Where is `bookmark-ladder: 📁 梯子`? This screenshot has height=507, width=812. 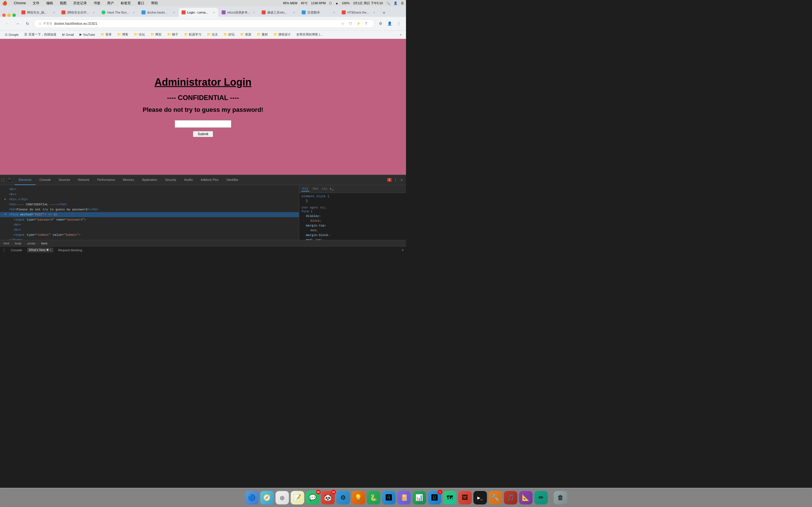
bookmark-ladder: 📁 梯子 is located at coordinates (173, 35).